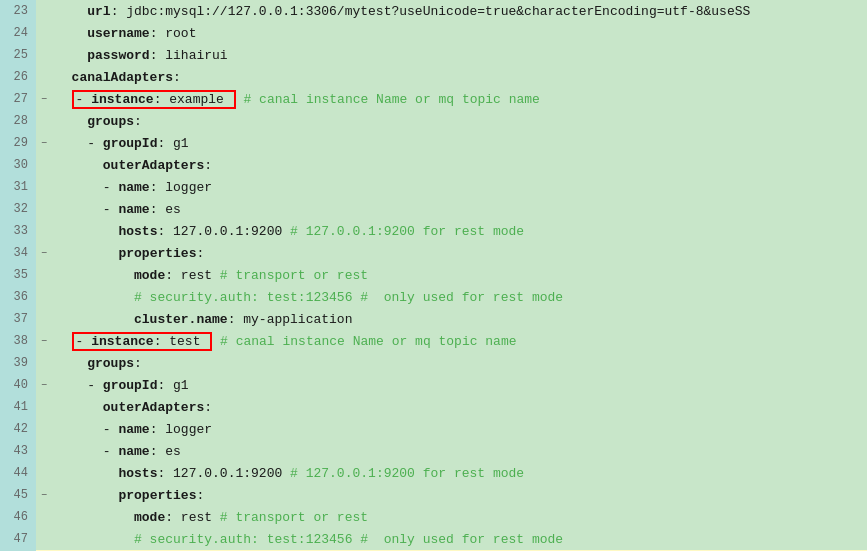 The height and width of the screenshot is (551, 867). What do you see at coordinates (434, 33) in the screenshot?
I see `code-line: 24 username: root` at bounding box center [434, 33].